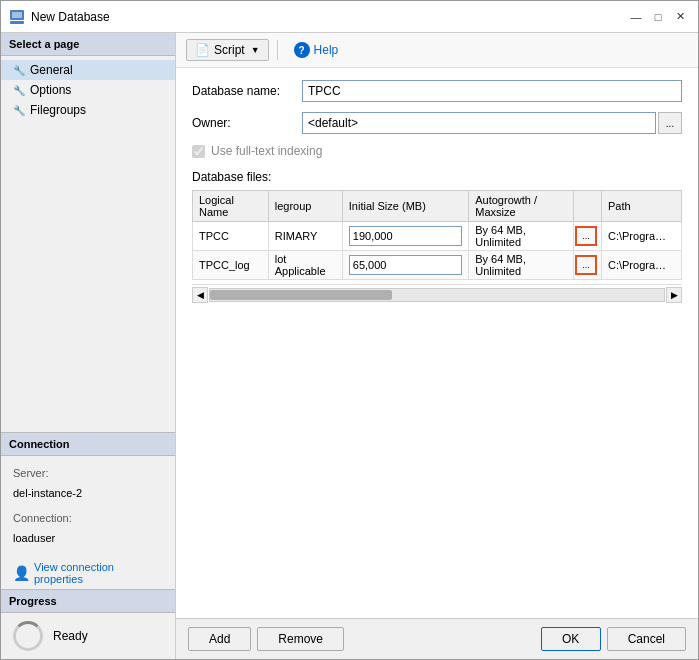 Image resolution: width=699 pixels, height=660 pixels. Describe the element at coordinates (326, 50) in the screenshot. I see `help-label: Help` at that location.